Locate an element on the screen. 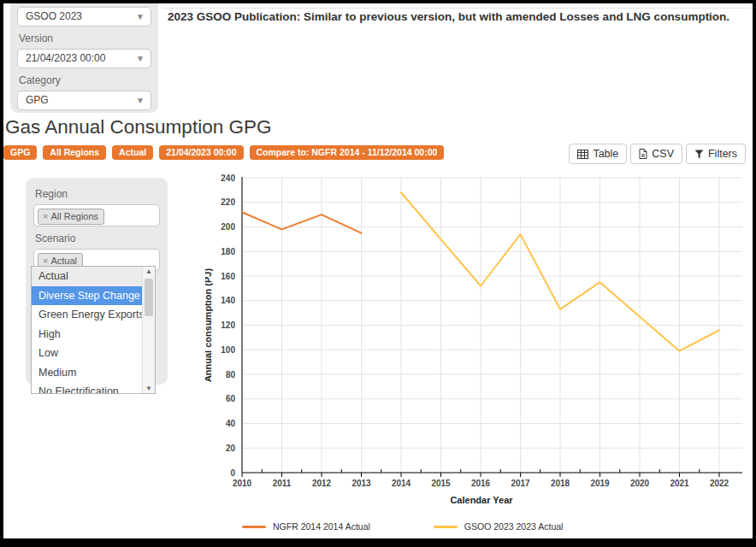 The width and height of the screenshot is (756, 547). svg-text: 180 is located at coordinates (227, 251).